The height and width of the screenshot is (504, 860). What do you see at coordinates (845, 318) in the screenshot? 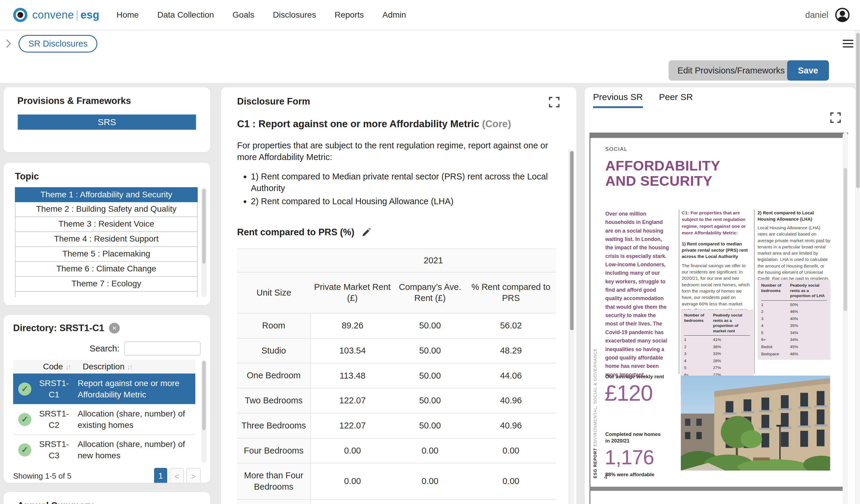
I see `pdf-scrollbar` at bounding box center [845, 318].